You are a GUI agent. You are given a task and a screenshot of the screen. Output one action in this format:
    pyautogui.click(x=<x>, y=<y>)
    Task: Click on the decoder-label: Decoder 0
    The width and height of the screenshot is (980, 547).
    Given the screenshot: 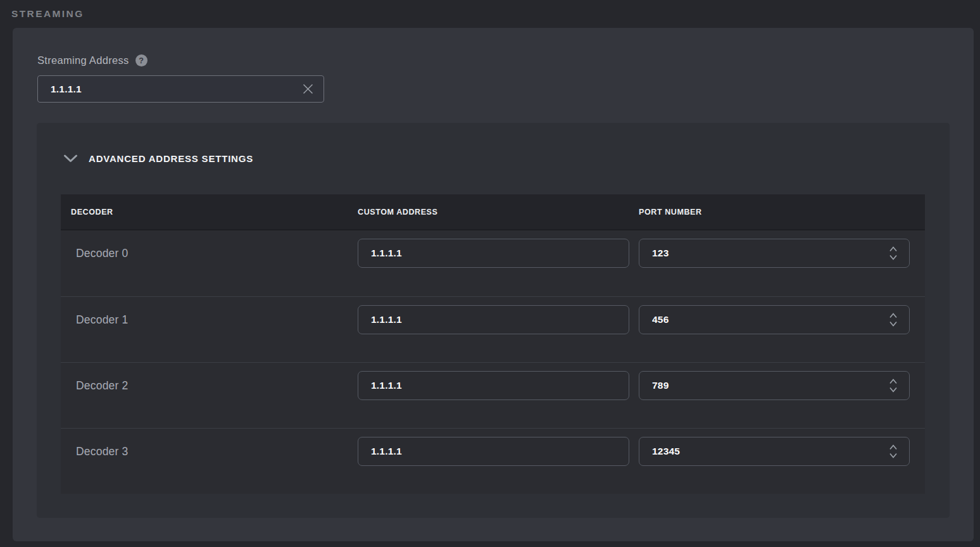 What is the action you would take?
    pyautogui.click(x=103, y=253)
    